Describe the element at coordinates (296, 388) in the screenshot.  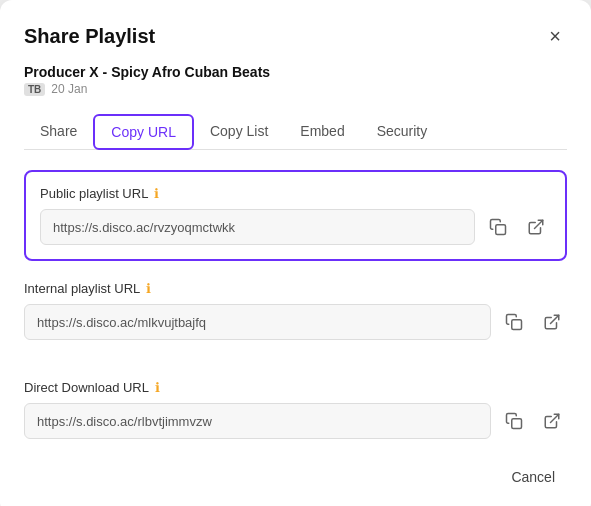
I see `direct-url-label: Direct Download URL ℹ` at that location.